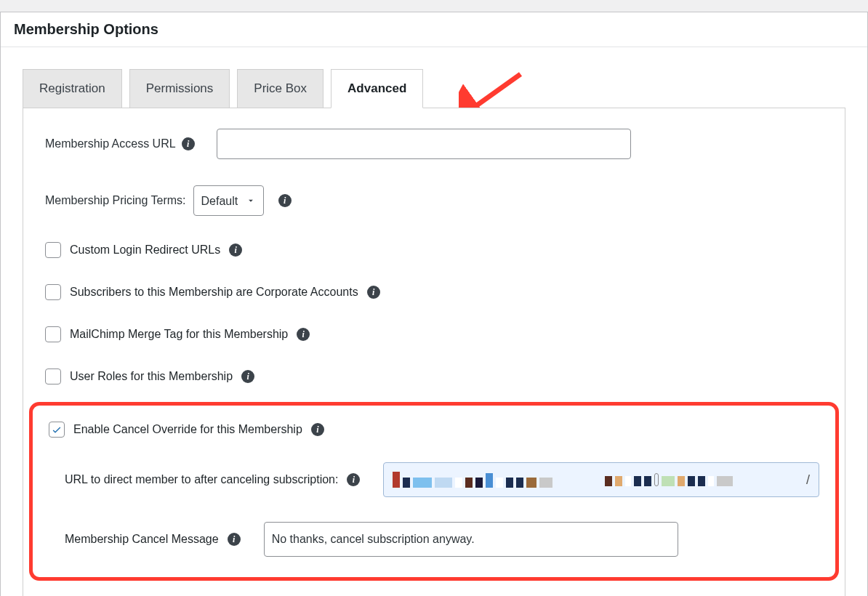 The width and height of the screenshot is (868, 596). Describe the element at coordinates (424, 144) in the screenshot. I see `access-url-input` at that location.